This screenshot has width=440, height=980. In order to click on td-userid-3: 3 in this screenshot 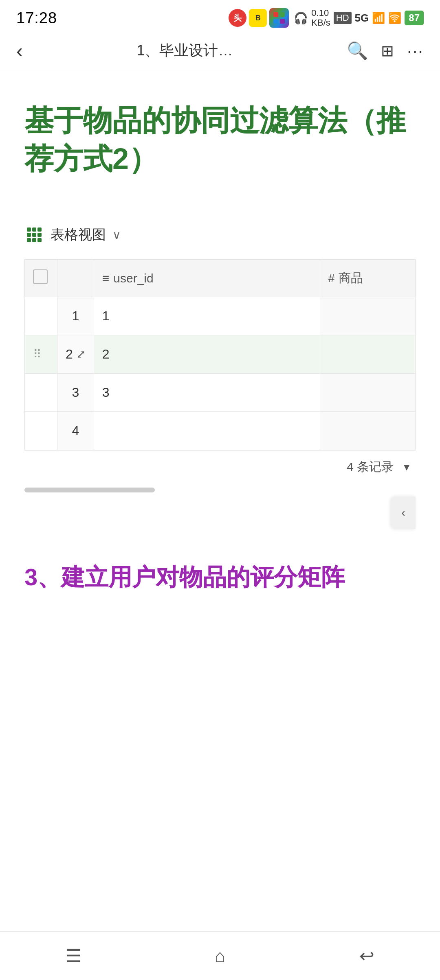, I will do `click(207, 393)`.